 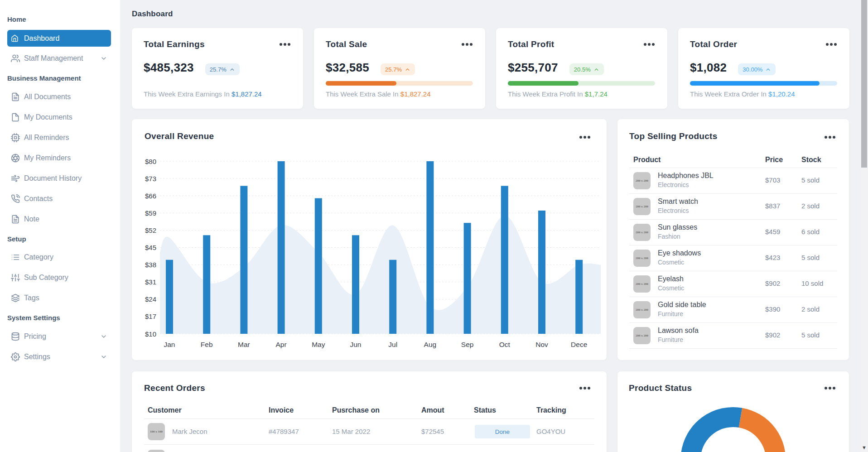 What do you see at coordinates (318, 344) in the screenshot?
I see `svg-text: May` at bounding box center [318, 344].